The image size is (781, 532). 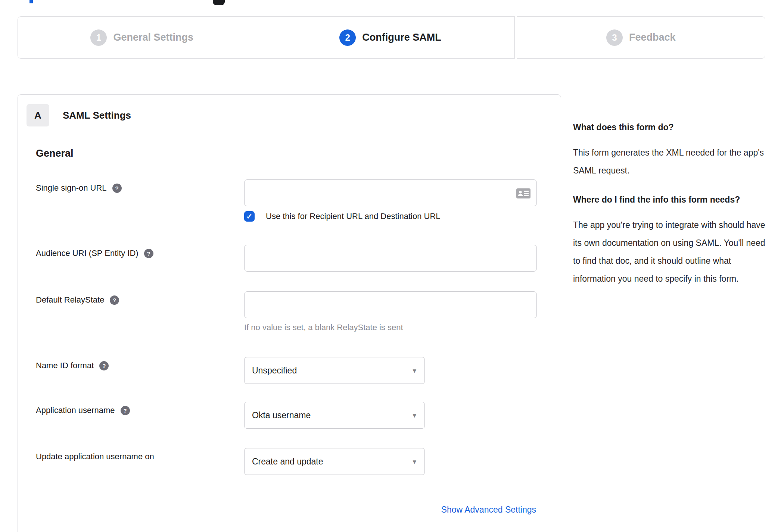 What do you see at coordinates (335, 370) in the screenshot?
I see `nameid-format-select: Unspecified ▾` at bounding box center [335, 370].